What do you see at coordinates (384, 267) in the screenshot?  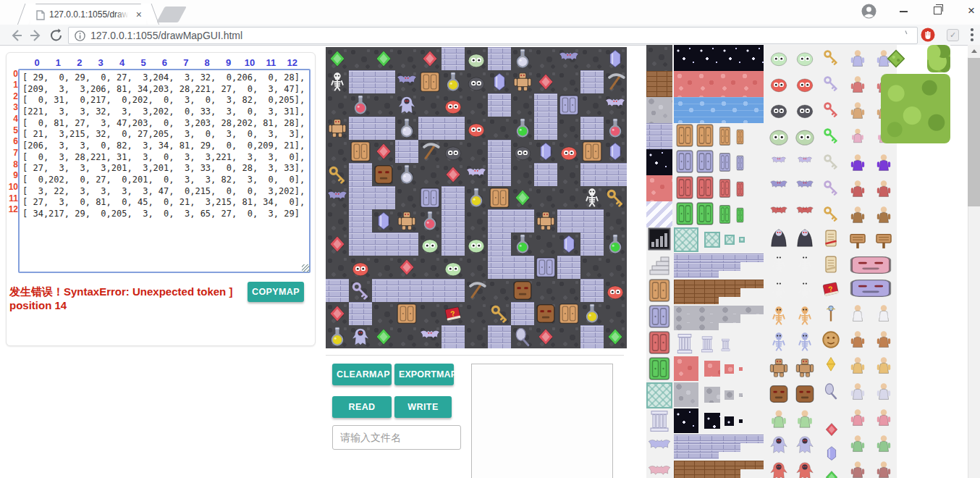 I see `map-tile-r9c2-v0` at bounding box center [384, 267].